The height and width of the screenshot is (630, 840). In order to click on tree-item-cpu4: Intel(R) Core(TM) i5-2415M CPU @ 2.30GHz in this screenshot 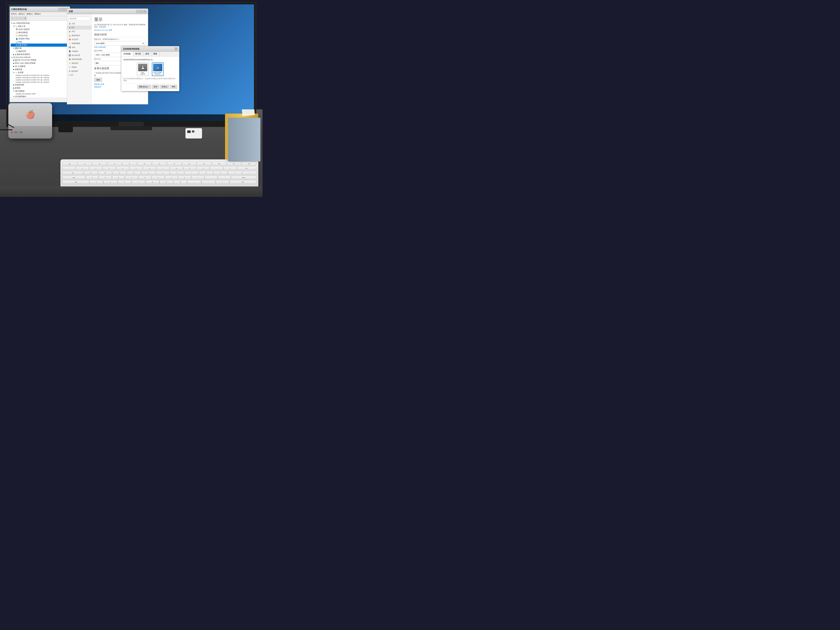, I will do `click(40, 82)`.